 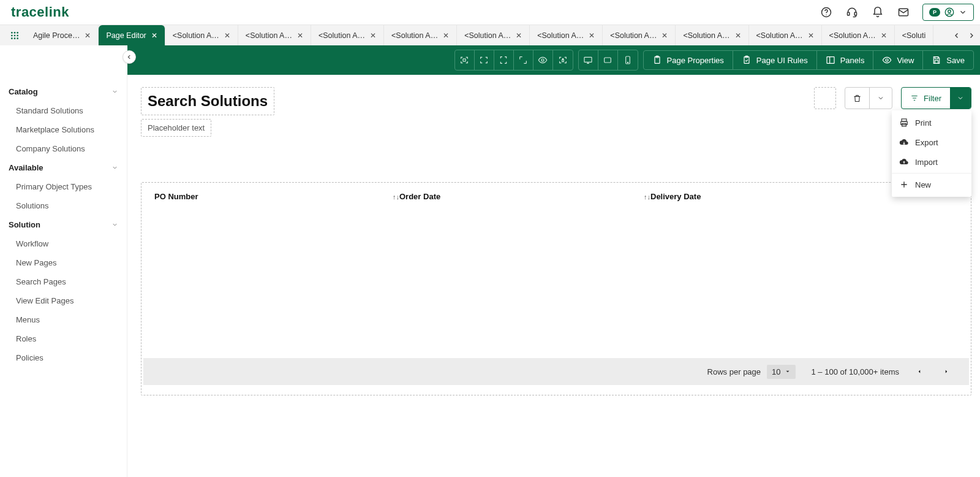 What do you see at coordinates (948, 60) in the screenshot?
I see `save-button: Save` at bounding box center [948, 60].